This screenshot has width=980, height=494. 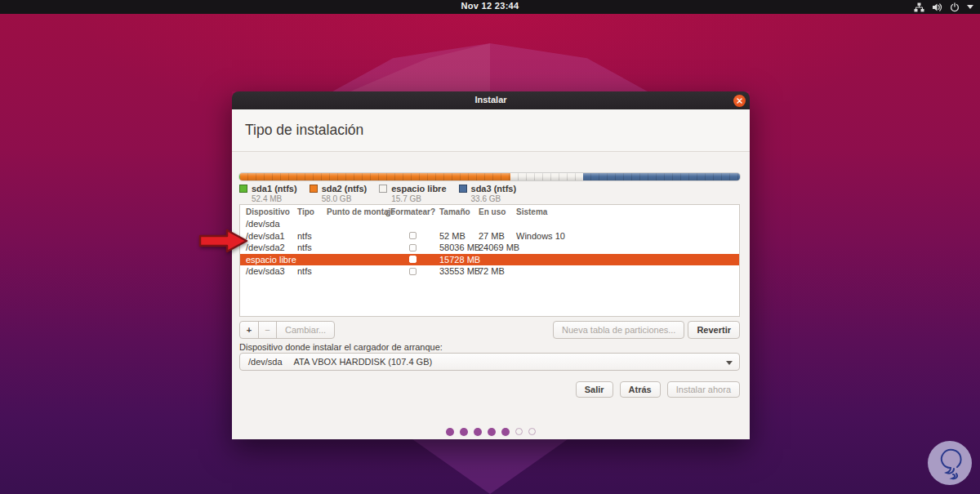 I want to click on table-action-buttons: Nueva tabla de particiones... Revertir, so click(x=647, y=330).